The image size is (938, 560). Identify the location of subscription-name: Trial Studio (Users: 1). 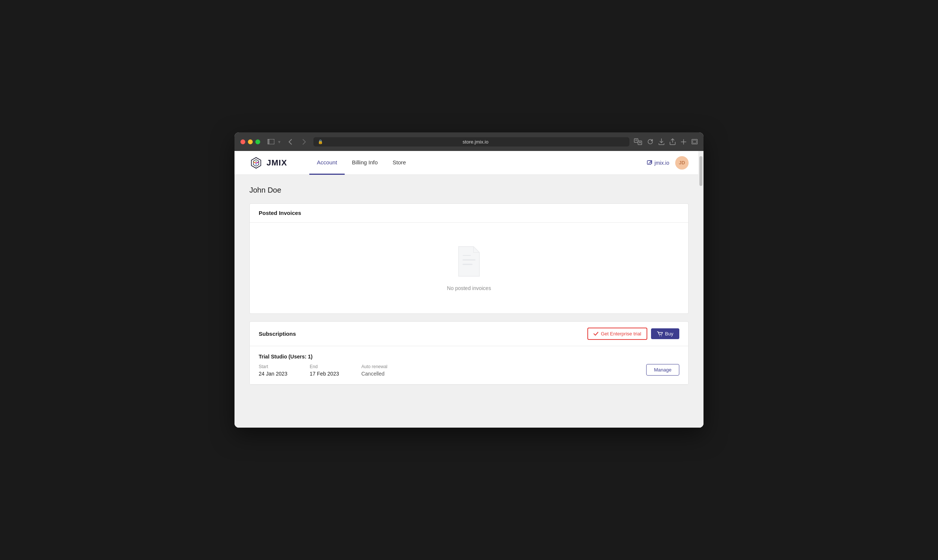
(469, 357).